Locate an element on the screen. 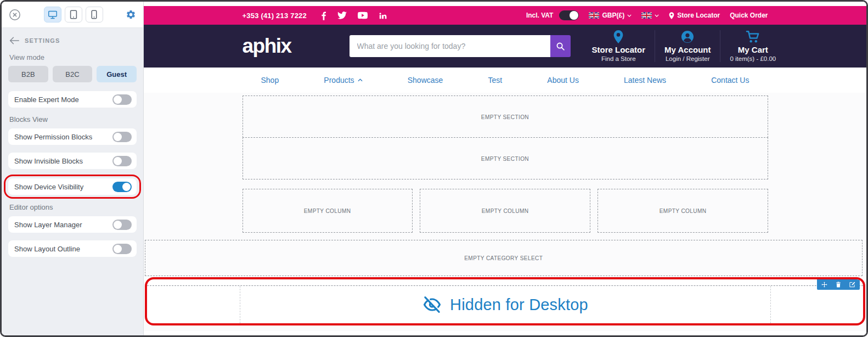  nav-showcase: Showcase is located at coordinates (426, 80).